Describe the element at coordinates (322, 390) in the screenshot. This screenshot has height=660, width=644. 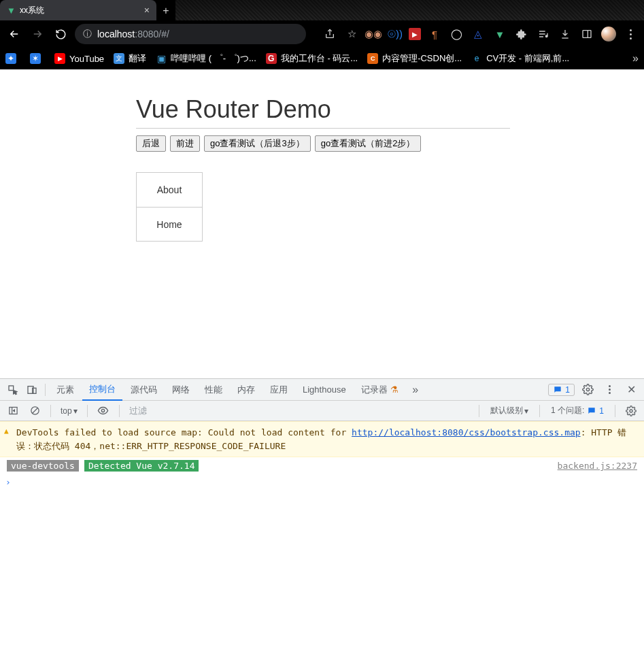
I see `devtools-tabbar: 元素 控制台 源代码 网络 性能 内存 应用 Lighthouse 记录器 ⚗ …` at that location.